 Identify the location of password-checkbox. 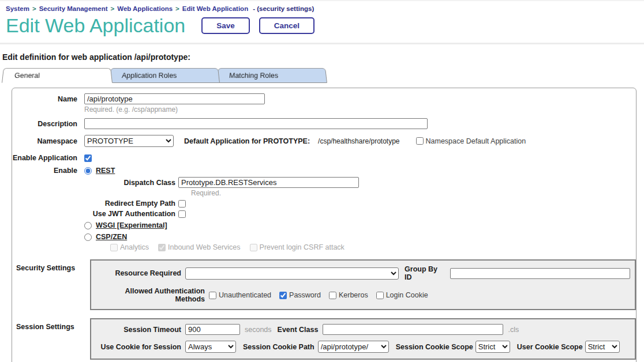
(283, 295).